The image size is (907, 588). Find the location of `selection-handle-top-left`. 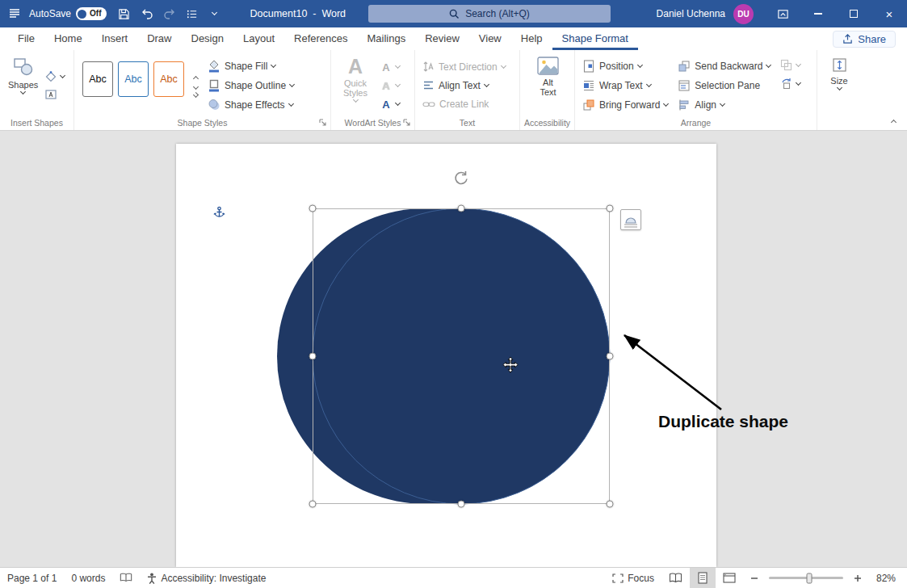

selection-handle-top-left is located at coordinates (313, 208).